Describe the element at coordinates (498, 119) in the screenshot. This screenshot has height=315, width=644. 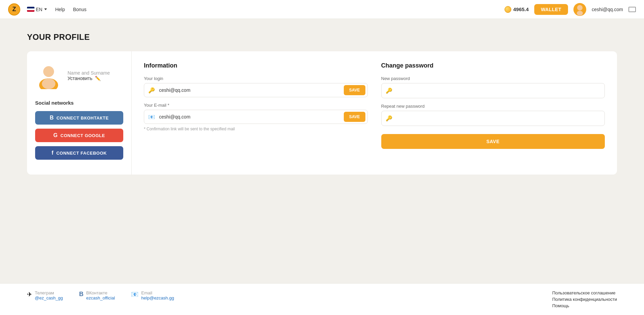
I see `repeat-password-input` at that location.